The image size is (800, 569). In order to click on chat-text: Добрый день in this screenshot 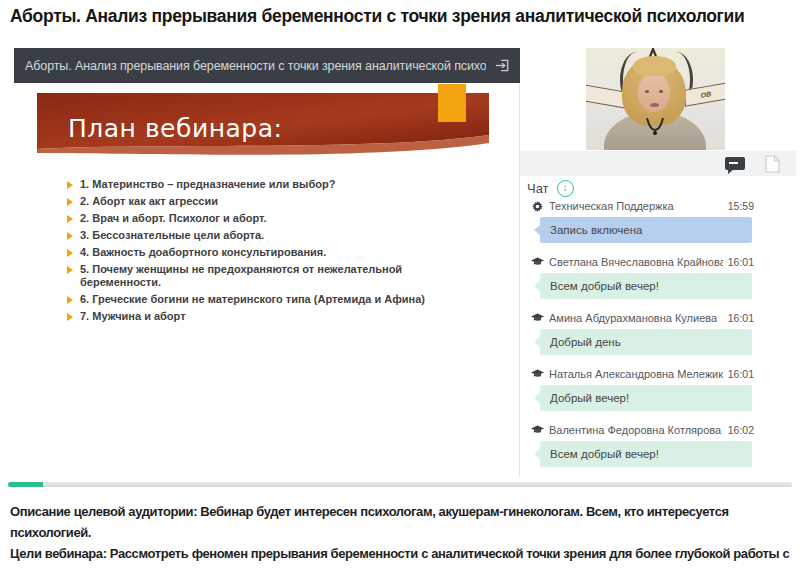, I will do `click(586, 342)`.